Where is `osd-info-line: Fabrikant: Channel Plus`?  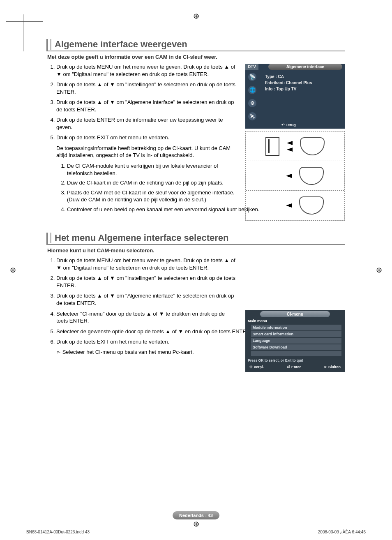 osd-info-line: Fabrikant: Channel Plus is located at coordinates (288, 83).